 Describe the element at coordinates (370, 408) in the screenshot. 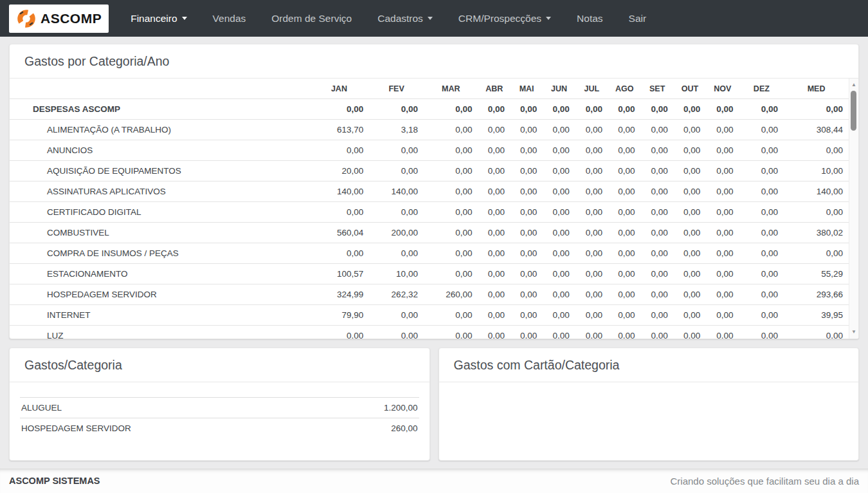

I see `category-value: 1.200,00` at that location.